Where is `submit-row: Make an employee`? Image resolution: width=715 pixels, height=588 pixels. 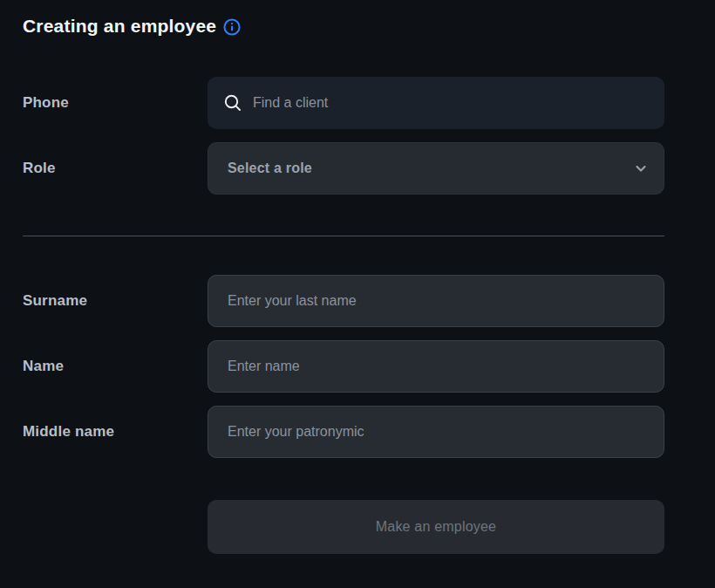 submit-row: Make an employee is located at coordinates (344, 527).